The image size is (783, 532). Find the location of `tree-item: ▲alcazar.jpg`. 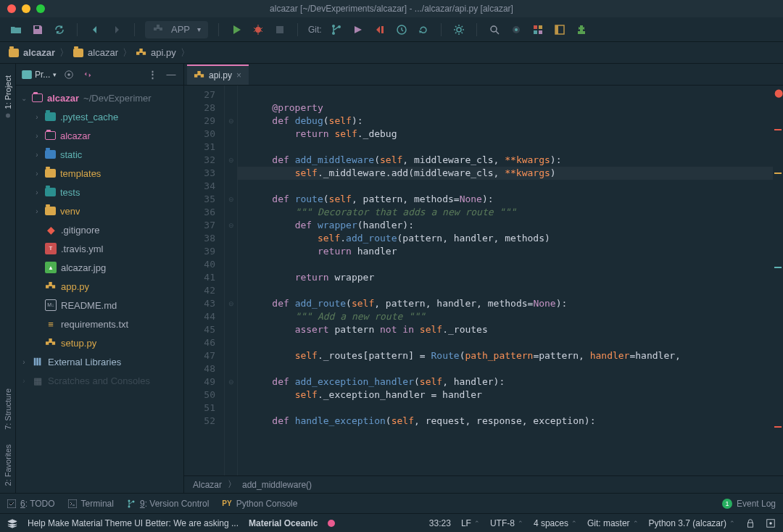

tree-item: ▲alcazar.jpg is located at coordinates (100, 267).